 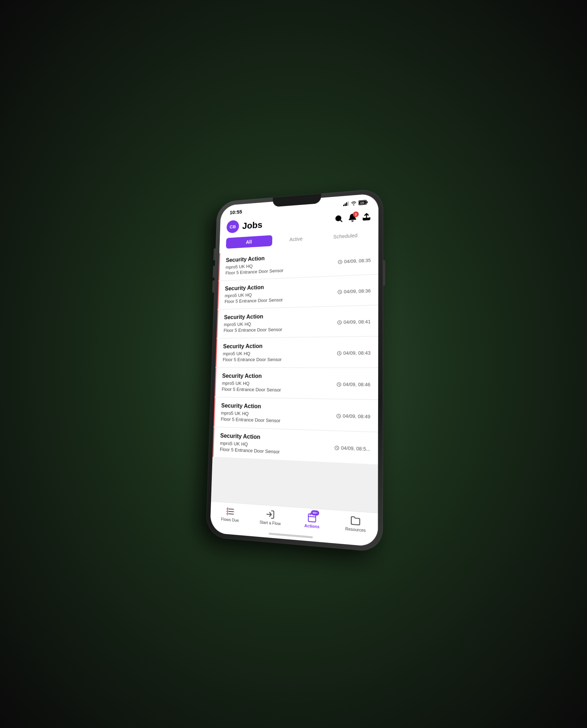 I want to click on phone-screen: 10:55, so click(x=294, y=370).